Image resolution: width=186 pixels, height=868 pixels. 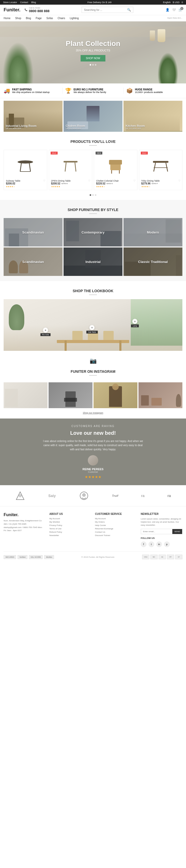 What do you see at coordinates (146, 183) in the screenshot?
I see `product-price-3: $279.96` at bounding box center [146, 183].